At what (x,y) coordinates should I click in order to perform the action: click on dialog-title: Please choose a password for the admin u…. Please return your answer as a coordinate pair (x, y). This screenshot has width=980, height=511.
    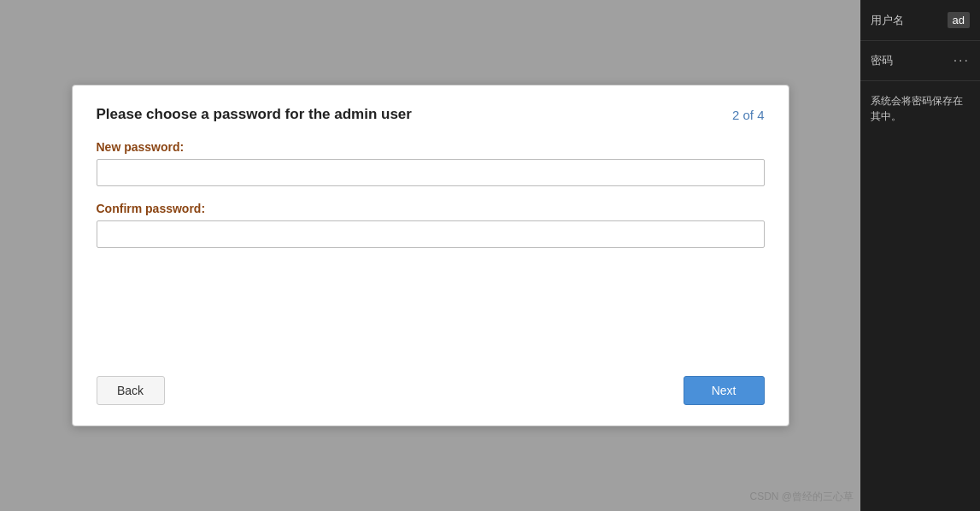
    Looking at the image, I should click on (255, 115).